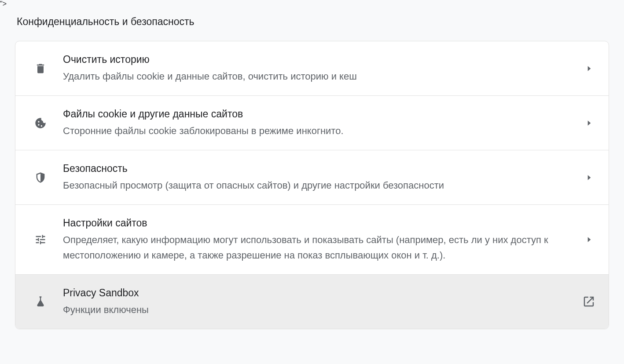  Describe the element at coordinates (318, 248) in the screenshot. I see `row-description: Определяет, какую информацию могут испол…` at that location.